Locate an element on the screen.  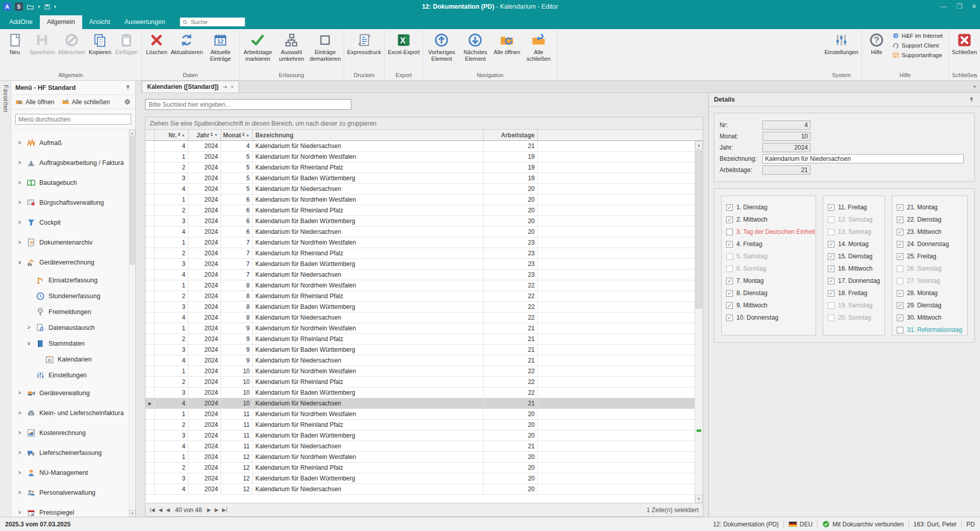
day-checkbox-25-freitag: 25. Freitag is located at coordinates (929, 256).